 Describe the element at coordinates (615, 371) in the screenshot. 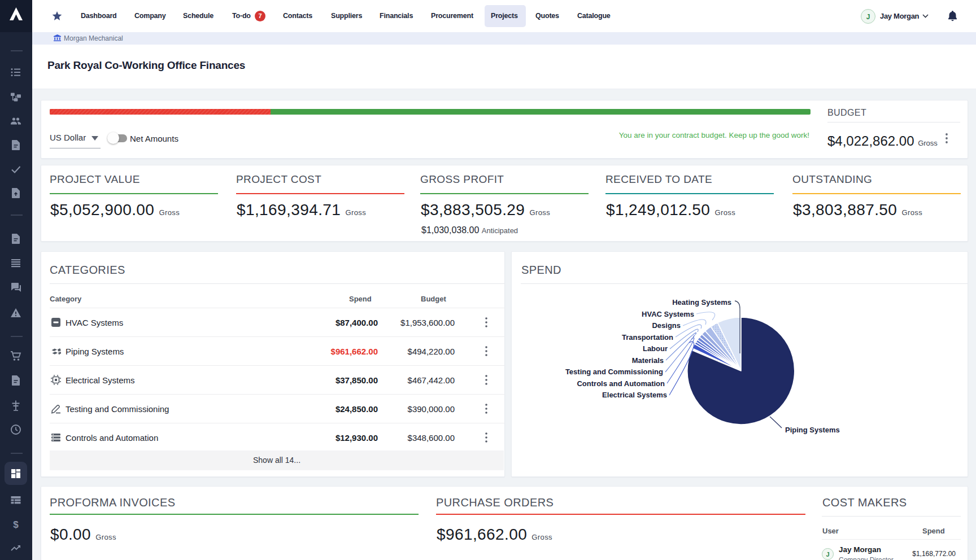

I see `svg-text: Testing and Commissioning` at that location.